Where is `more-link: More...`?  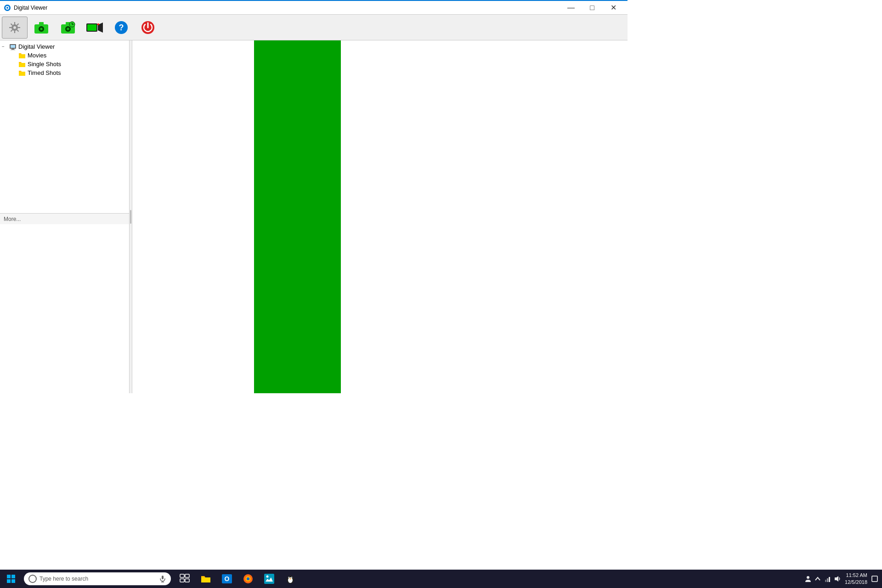
more-link: More... is located at coordinates (64, 219).